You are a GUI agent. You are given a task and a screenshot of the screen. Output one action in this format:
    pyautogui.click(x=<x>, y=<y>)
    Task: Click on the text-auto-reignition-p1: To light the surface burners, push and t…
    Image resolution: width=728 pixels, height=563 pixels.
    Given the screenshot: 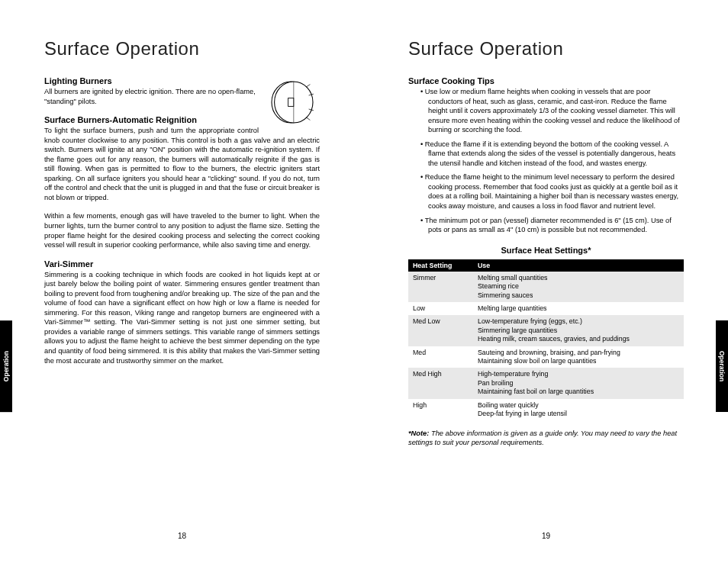 What is the action you would take?
    pyautogui.click(x=182, y=164)
    